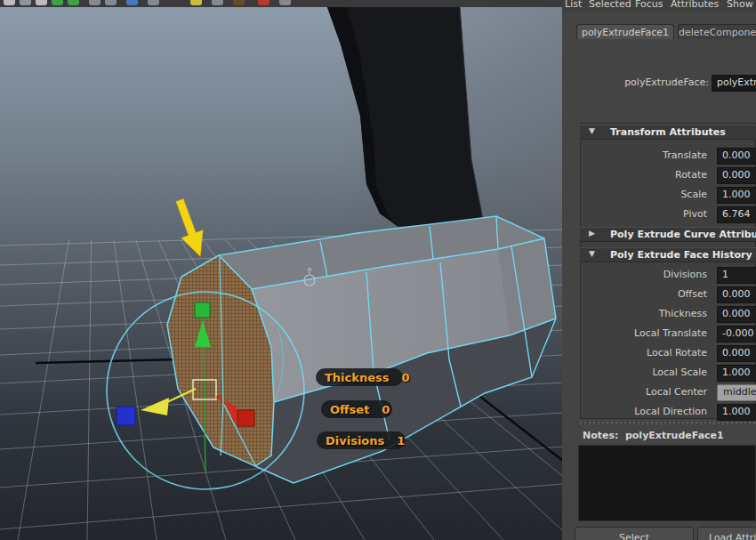 The image size is (756, 540). Describe the element at coordinates (668, 423) in the screenshot. I see `panel-resize-dots` at that location.